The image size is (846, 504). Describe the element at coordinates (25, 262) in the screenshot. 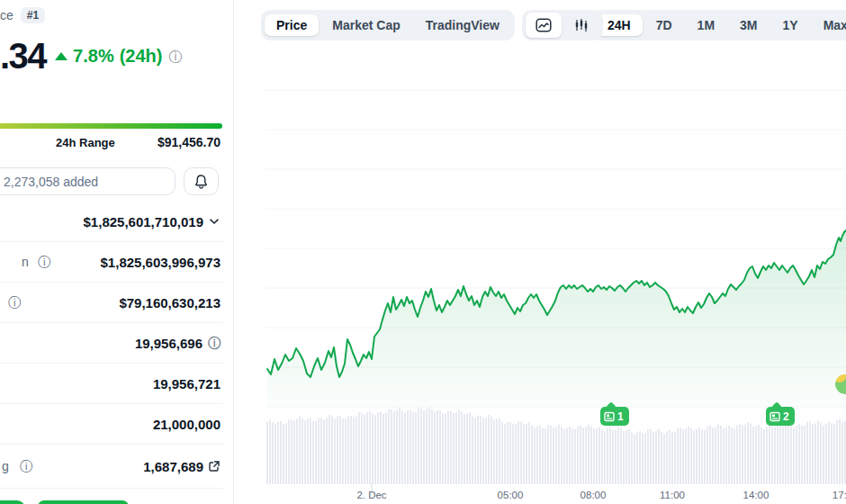

I see `label-fragment: n` at that location.